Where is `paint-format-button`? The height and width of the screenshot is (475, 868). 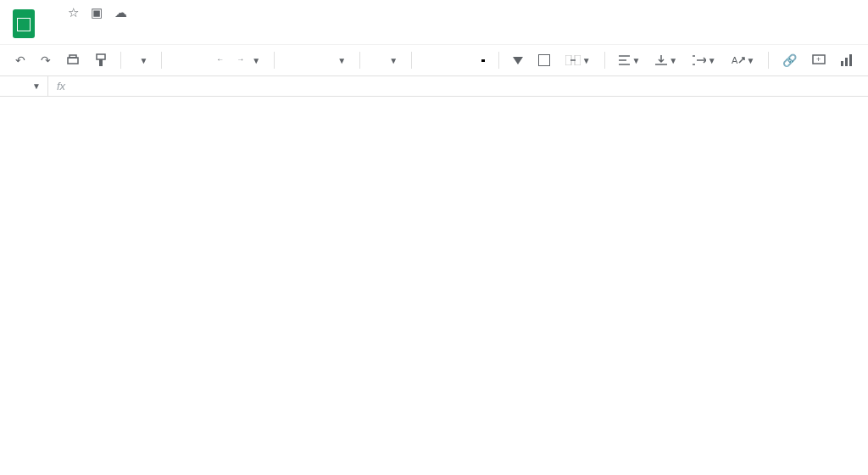
paint-format-button is located at coordinates (101, 60).